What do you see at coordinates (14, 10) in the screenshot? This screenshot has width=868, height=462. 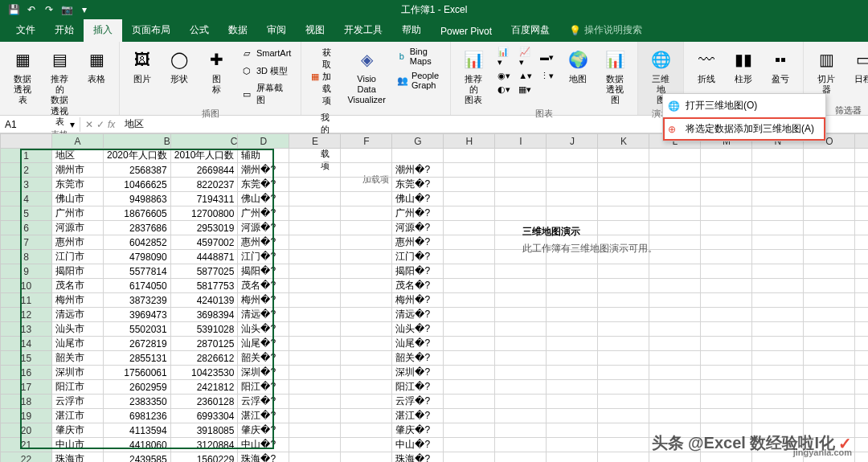 I see `save-icon: 💾` at bounding box center [14, 10].